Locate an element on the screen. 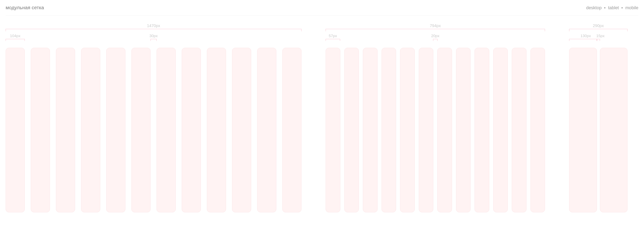  grid-mobile: 290px 130px 15px is located at coordinates (598, 118).